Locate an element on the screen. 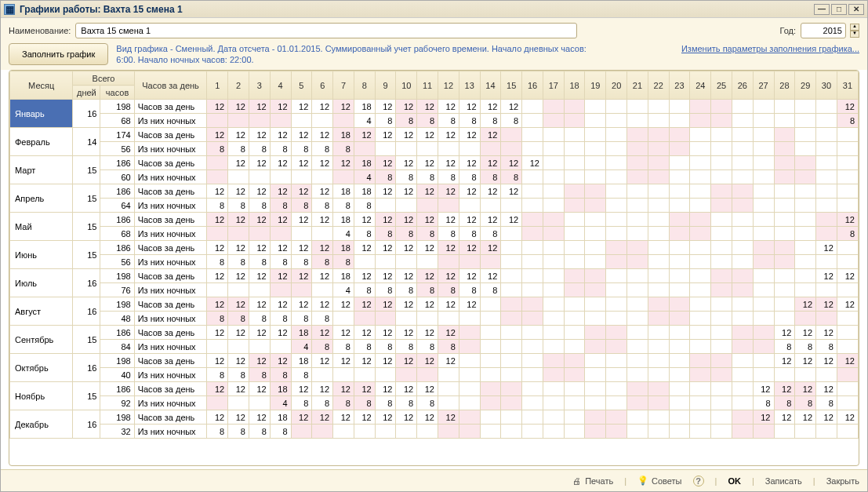 Image resolution: width=868 pixels, height=492 pixels. month-cell: Июль is located at coordinates (42, 283).